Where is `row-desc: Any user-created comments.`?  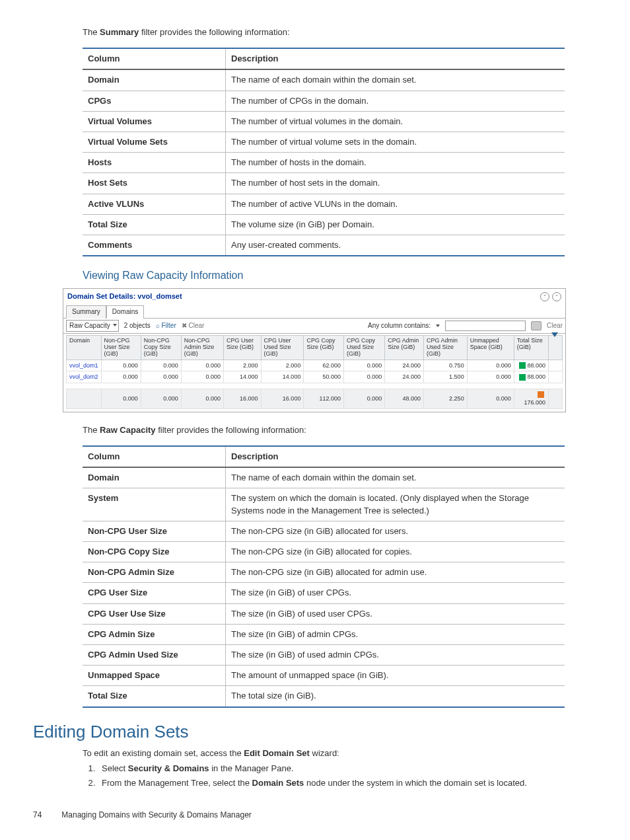 row-desc: Any user-created comments. is located at coordinates (396, 245).